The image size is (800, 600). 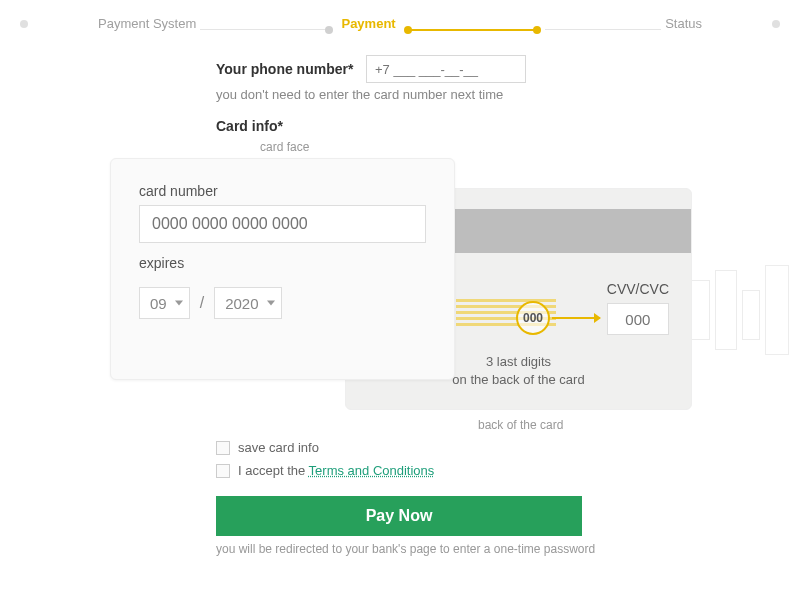 What do you see at coordinates (508, 94) in the screenshot?
I see `phone-hint: you don't need to enter the card number …` at bounding box center [508, 94].